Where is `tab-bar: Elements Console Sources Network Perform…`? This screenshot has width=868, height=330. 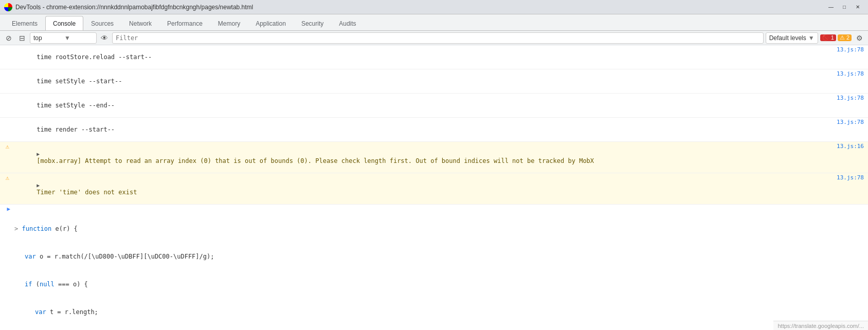
tab-bar: Elements Console Sources Network Perform… is located at coordinates (434, 23).